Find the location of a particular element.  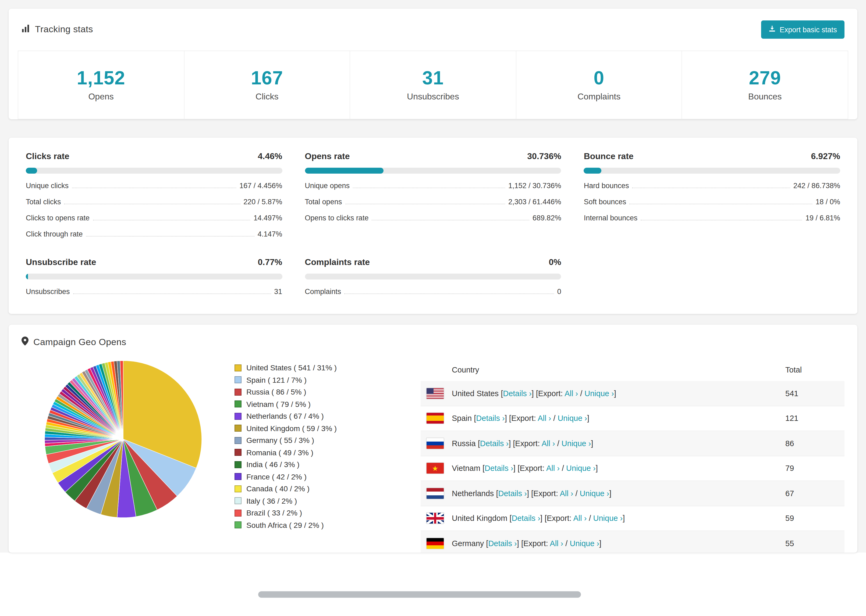

rate-stat-label: Clicks to opens rate is located at coordinates (58, 218).